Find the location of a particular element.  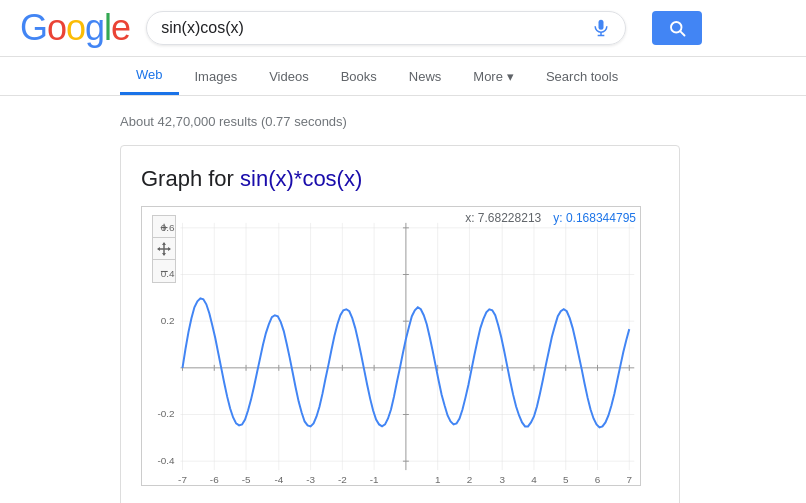

tab-search-tools: Search tools is located at coordinates (582, 76).